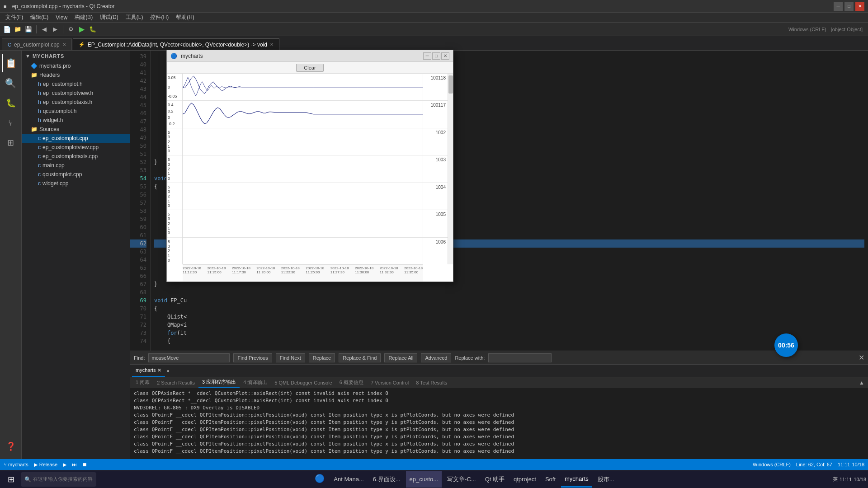 This screenshot has height=488, width=868. I want to click on close-btn: ✕, so click(860, 6).